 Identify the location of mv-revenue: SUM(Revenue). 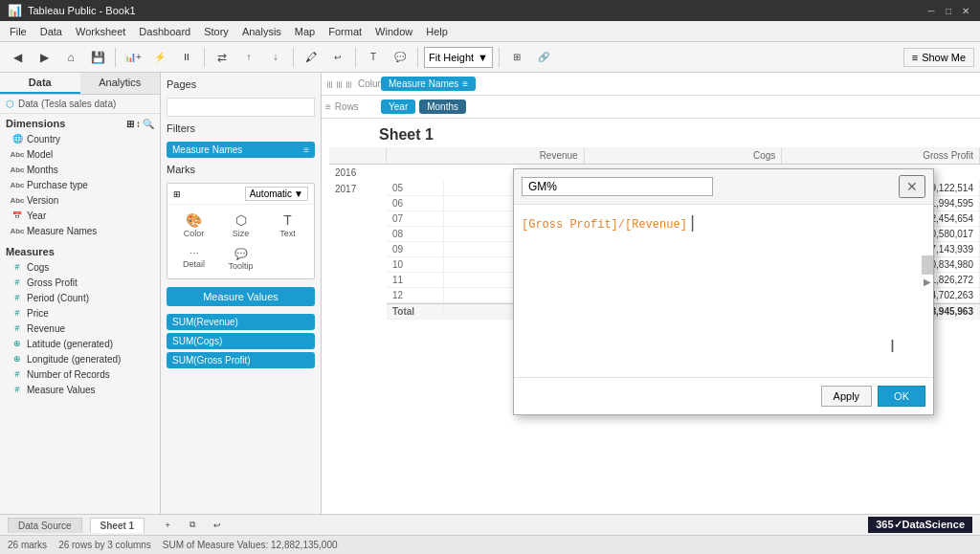
(241, 321).